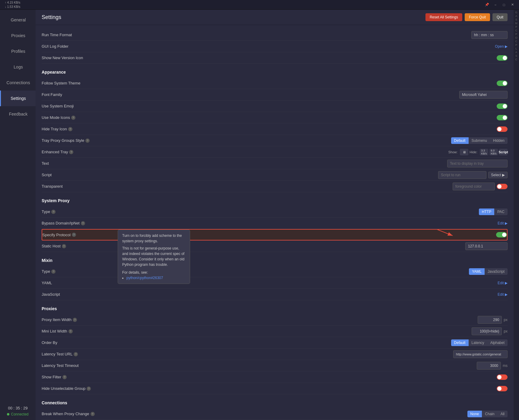 The height and width of the screenshot is (420, 519). What do you see at coordinates (492, 320) in the screenshot?
I see `proxy-item-width-control: px` at bounding box center [492, 320].